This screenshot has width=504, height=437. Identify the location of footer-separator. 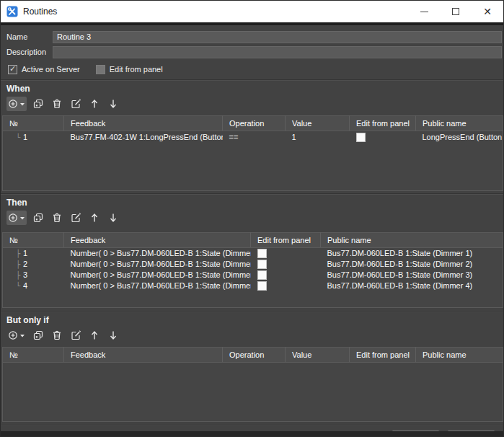
(252, 425).